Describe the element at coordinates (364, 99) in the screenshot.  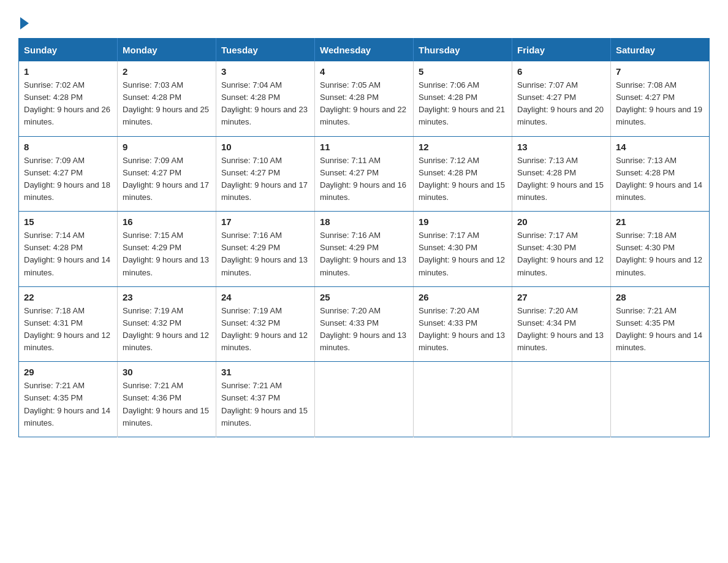
I see `week-row-1: 1 Sunrise: 7:02 AM Sunset: 4:28 PM Dayli…` at that location.